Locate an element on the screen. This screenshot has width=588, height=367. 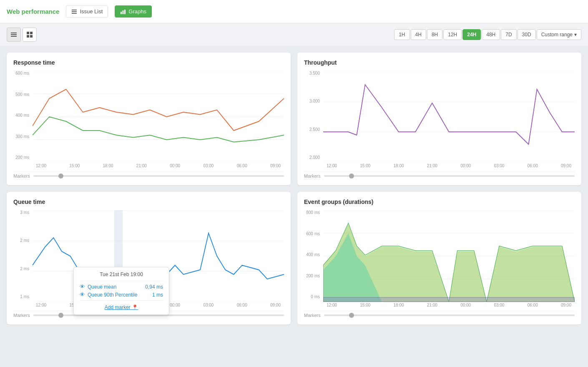
response-time-chart is located at coordinates (158, 117).